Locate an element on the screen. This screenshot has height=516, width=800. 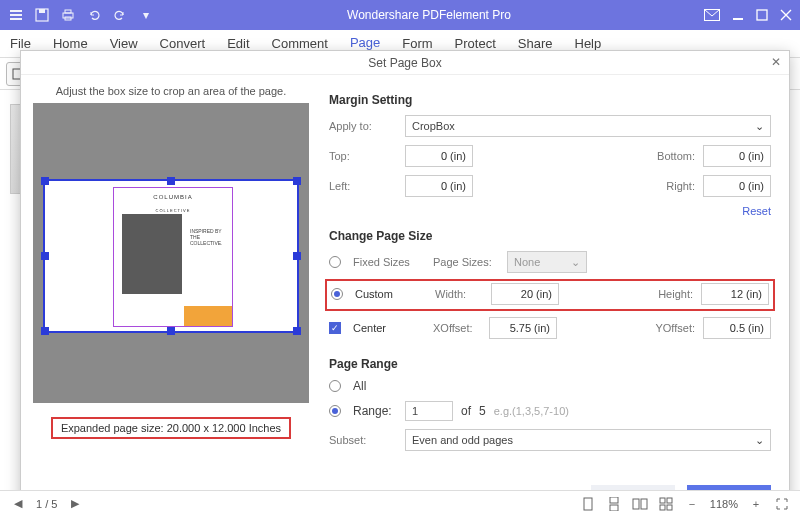
grid-view-icon is located at coordinates (666, 504).